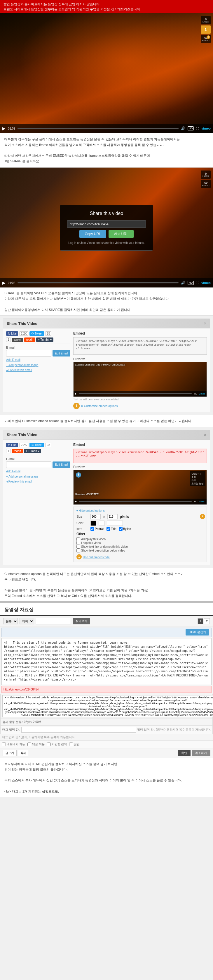  What do you see at coordinates (38, 459) in the screenshot?
I see `email-label-2: E-mail` at bounding box center [38, 459].